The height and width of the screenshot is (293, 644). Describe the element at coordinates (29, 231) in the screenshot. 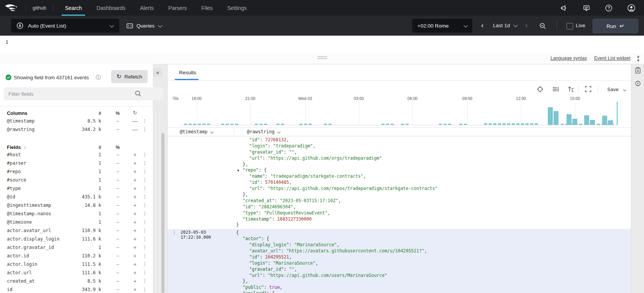

I see `field-name: actor.avatar_url` at that location.